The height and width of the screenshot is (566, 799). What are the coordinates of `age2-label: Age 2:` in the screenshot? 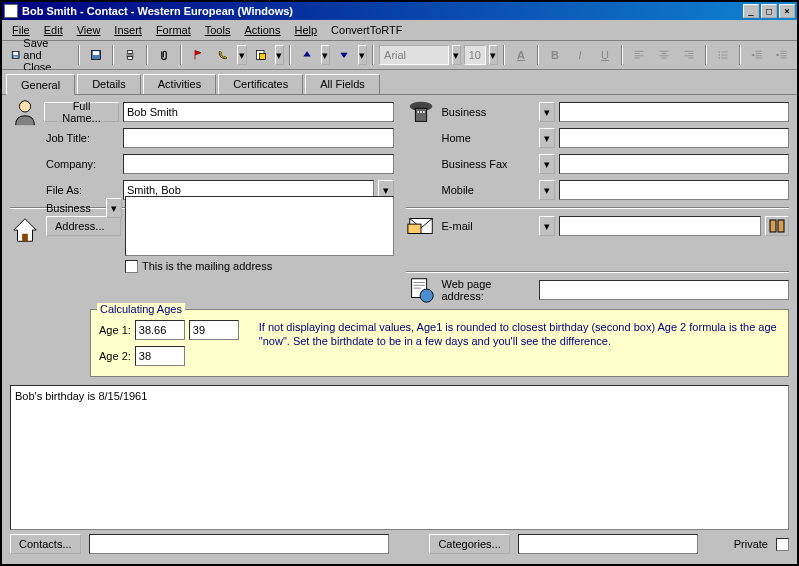 It's located at (115, 356).